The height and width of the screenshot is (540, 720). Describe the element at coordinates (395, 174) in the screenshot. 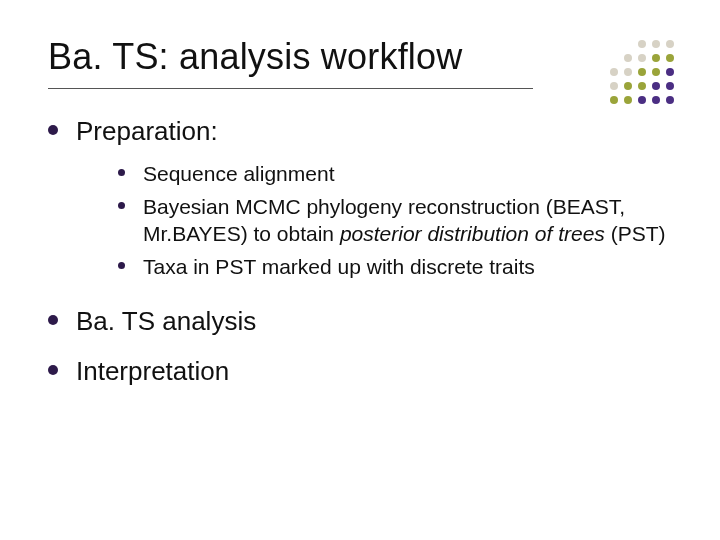

I see `sub-bullet-item: Sequence alignment` at that location.